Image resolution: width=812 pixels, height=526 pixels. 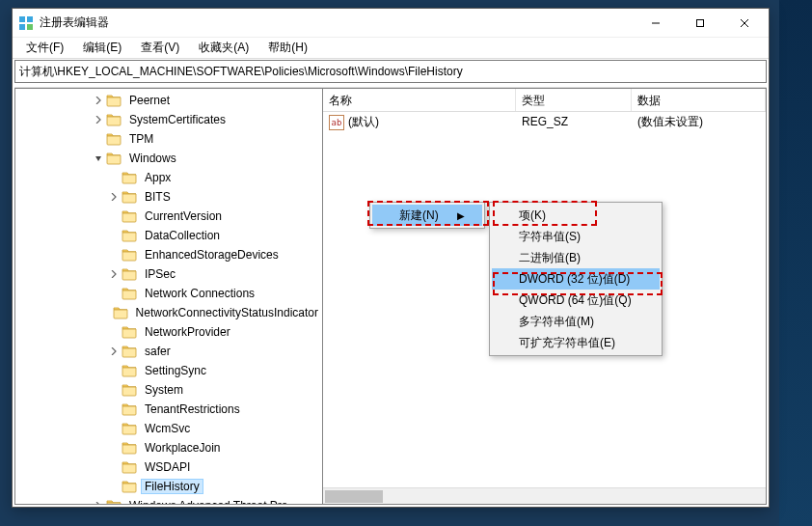 I want to click on tree-item: Peernet, so click(x=169, y=100).